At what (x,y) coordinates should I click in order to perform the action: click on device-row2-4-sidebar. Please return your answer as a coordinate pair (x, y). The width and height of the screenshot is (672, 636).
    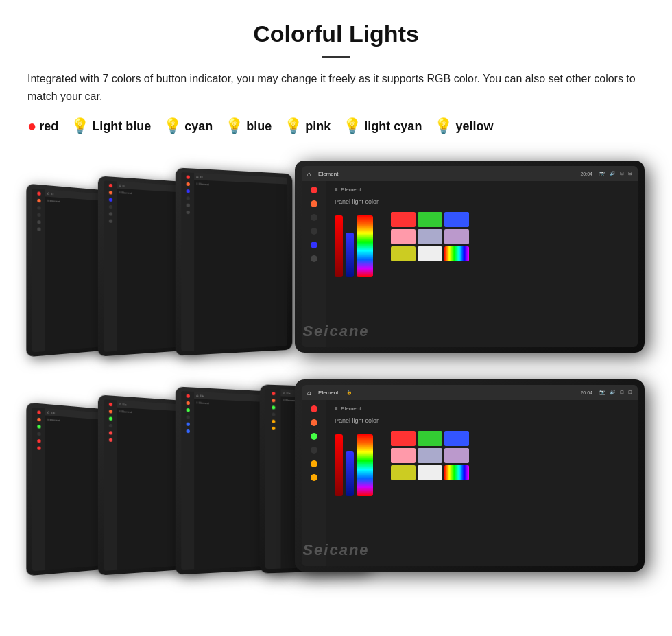
    Looking at the image, I should click on (273, 479).